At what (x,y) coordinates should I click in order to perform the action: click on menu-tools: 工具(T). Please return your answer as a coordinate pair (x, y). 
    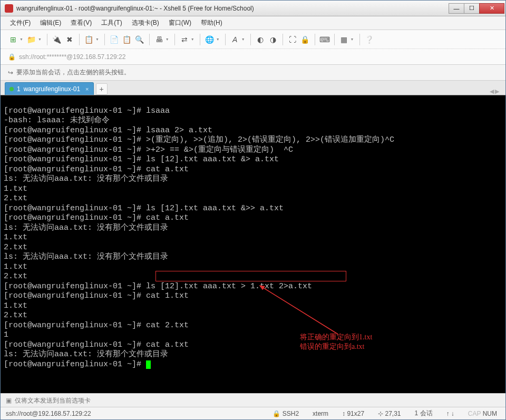
    Looking at the image, I should click on (112, 23).